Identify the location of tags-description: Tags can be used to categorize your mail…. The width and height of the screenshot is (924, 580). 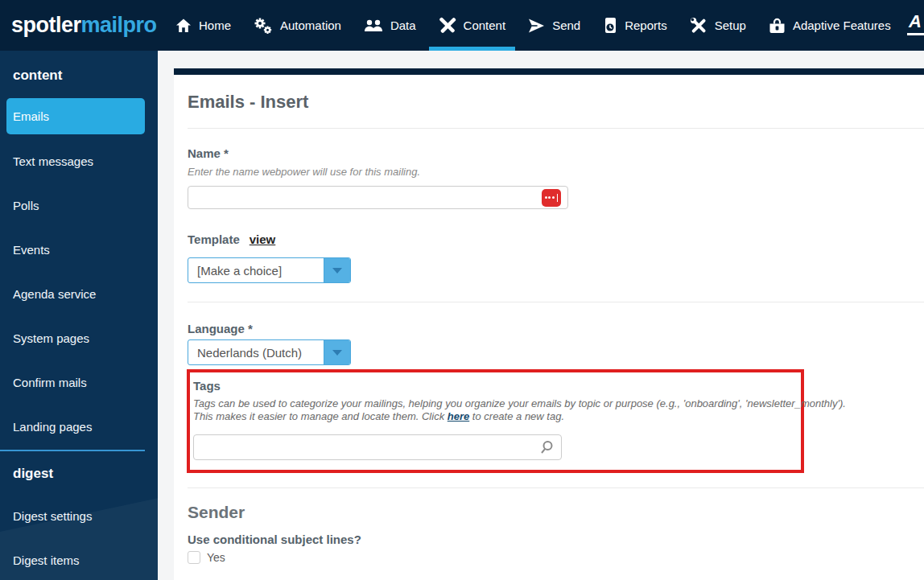
(497, 410).